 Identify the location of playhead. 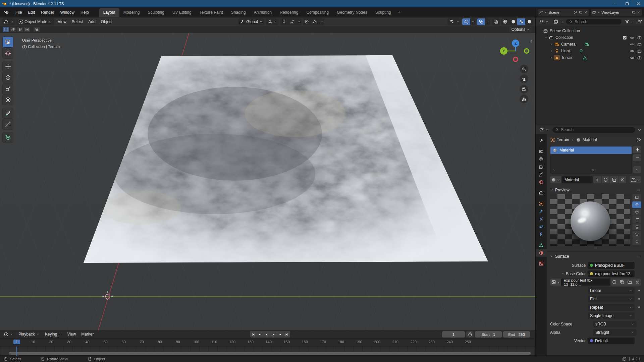
(17, 351).